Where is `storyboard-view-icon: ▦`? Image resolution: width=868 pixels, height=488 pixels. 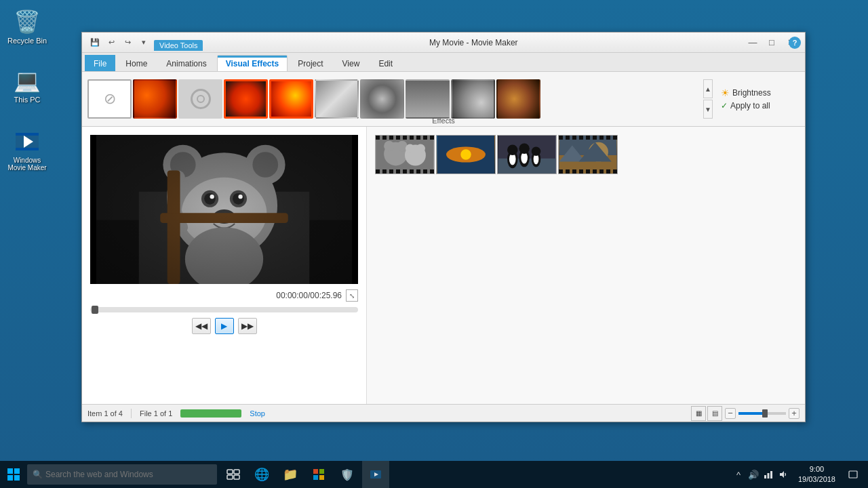 storyboard-view-icon: ▦ is located at coordinates (698, 413).